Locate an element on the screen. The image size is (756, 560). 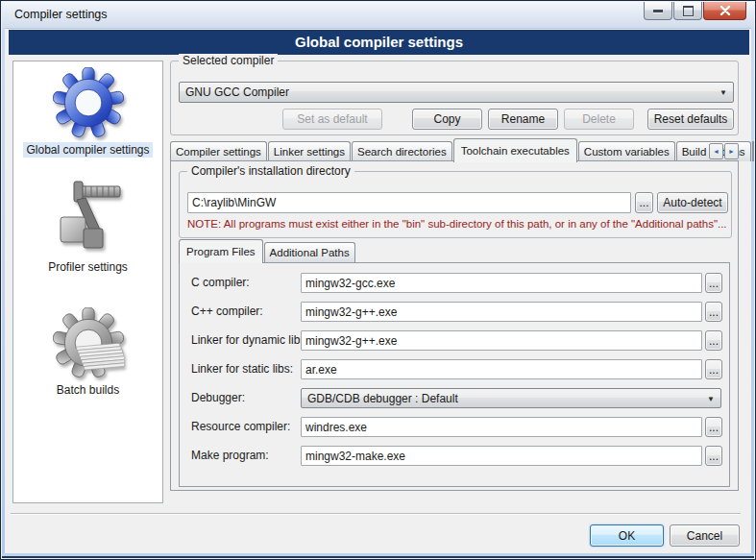
paths-tab-strip: Program Files Additional Paths is located at coordinates (323, 251).